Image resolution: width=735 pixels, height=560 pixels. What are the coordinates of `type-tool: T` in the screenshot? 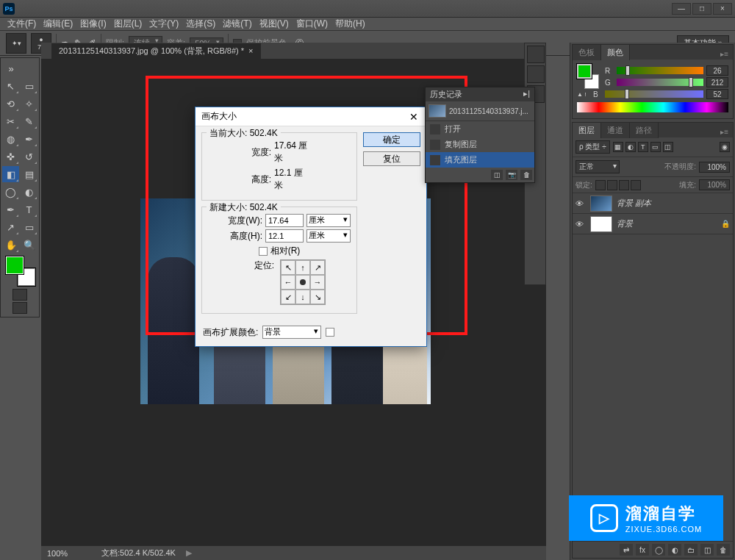 It's located at (29, 209).